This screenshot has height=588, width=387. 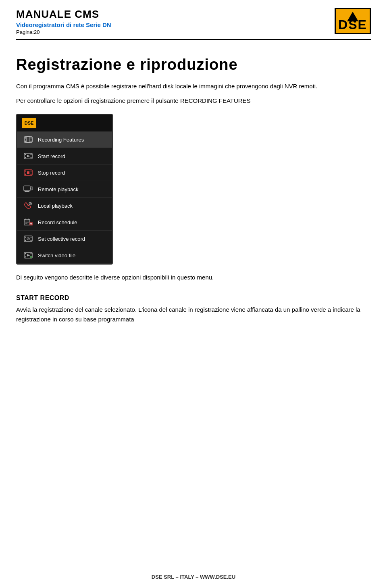 What do you see at coordinates (52, 173) in the screenshot?
I see `menu-label-stop-record: Stop record` at bounding box center [52, 173].